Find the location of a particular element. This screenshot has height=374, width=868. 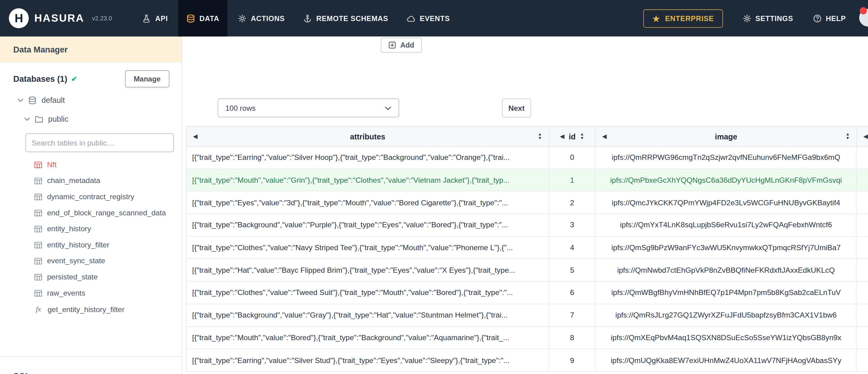

manage-button: Manage is located at coordinates (147, 79).